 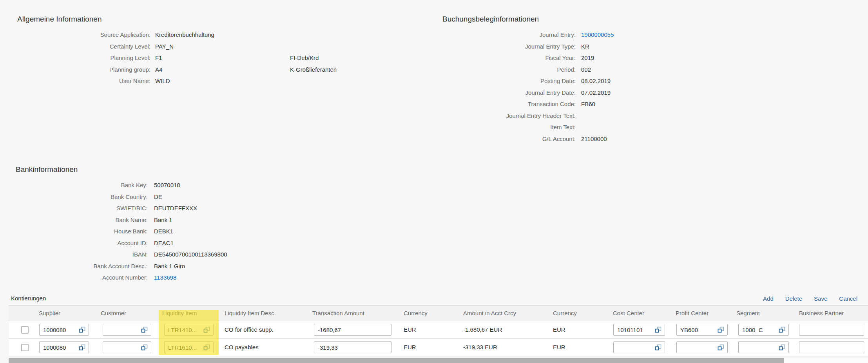 What do you see at coordinates (82, 231) in the screenshot?
I see `field-label: House Bank:` at bounding box center [82, 231].